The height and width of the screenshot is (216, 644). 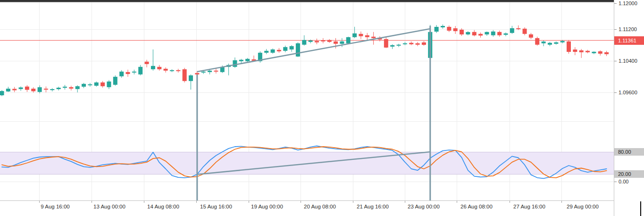 I want to click on time-axis-label: 29 Aug 00:00, so click(x=583, y=207).